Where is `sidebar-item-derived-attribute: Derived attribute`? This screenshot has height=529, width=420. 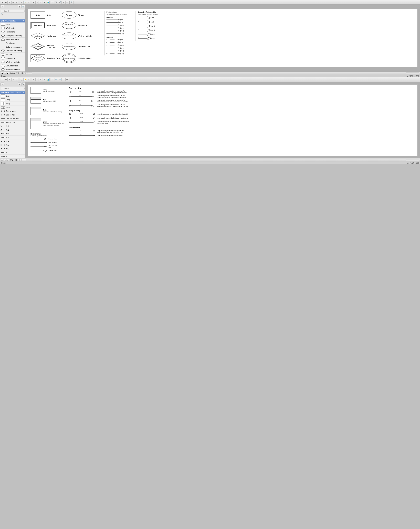 sidebar-item-derived-attribute: Derived attribute is located at coordinates (13, 66).